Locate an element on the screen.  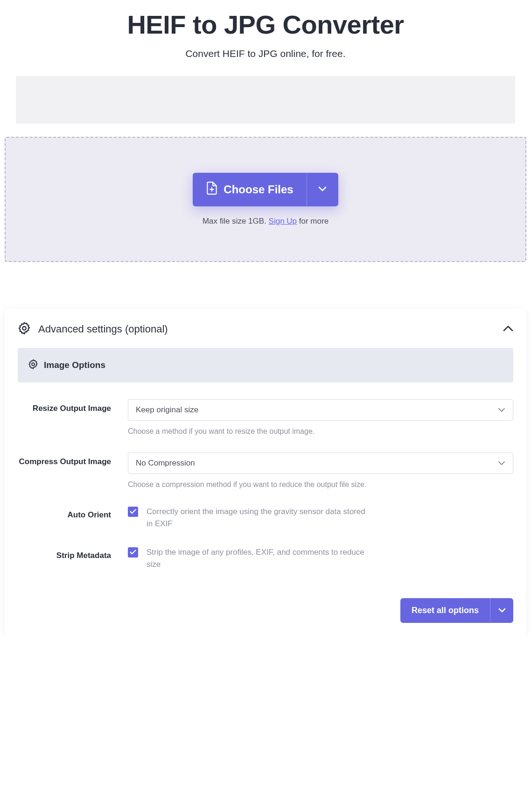
strip-metadata-desc: Strip the image of any profiles, EXIF, a… is located at coordinates (259, 558).